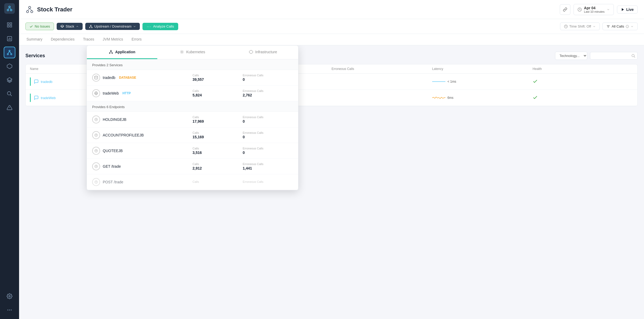  What do you see at coordinates (608, 10) in the screenshot?
I see `chevron-down-icon` at bounding box center [608, 10].